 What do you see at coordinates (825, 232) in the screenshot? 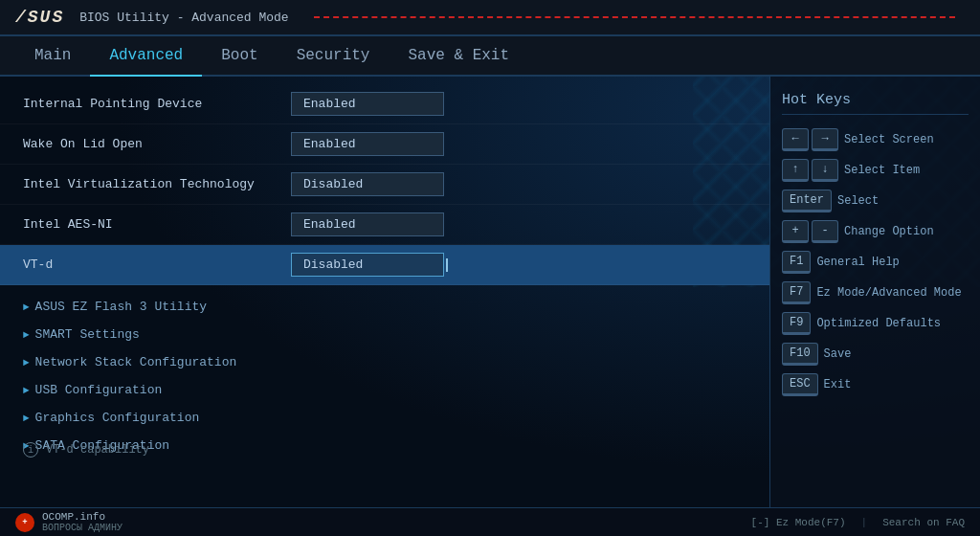
I see `key-minus: -` at bounding box center [825, 232].